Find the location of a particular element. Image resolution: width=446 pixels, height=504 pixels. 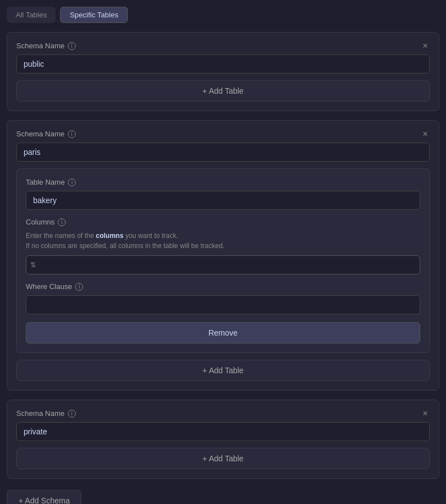

remove-table-button-bakery: Remove is located at coordinates (223, 333).